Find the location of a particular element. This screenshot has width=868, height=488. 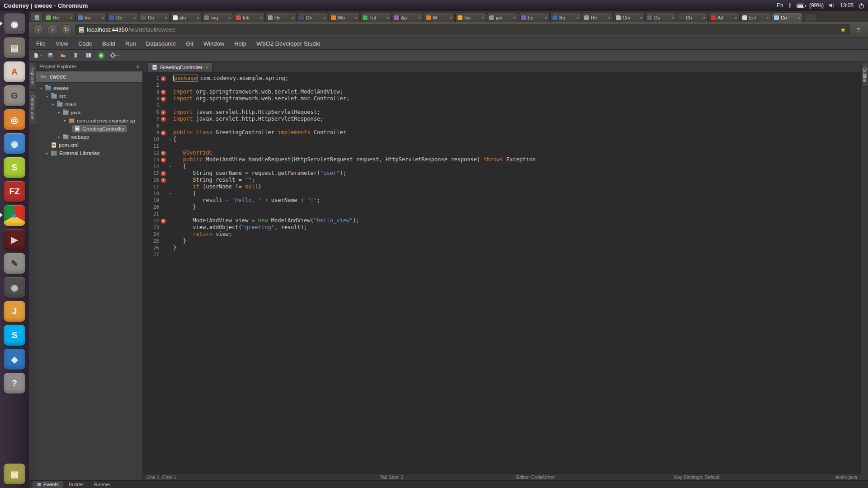

browser-tab-0: Re× is located at coordinates (60, 17).